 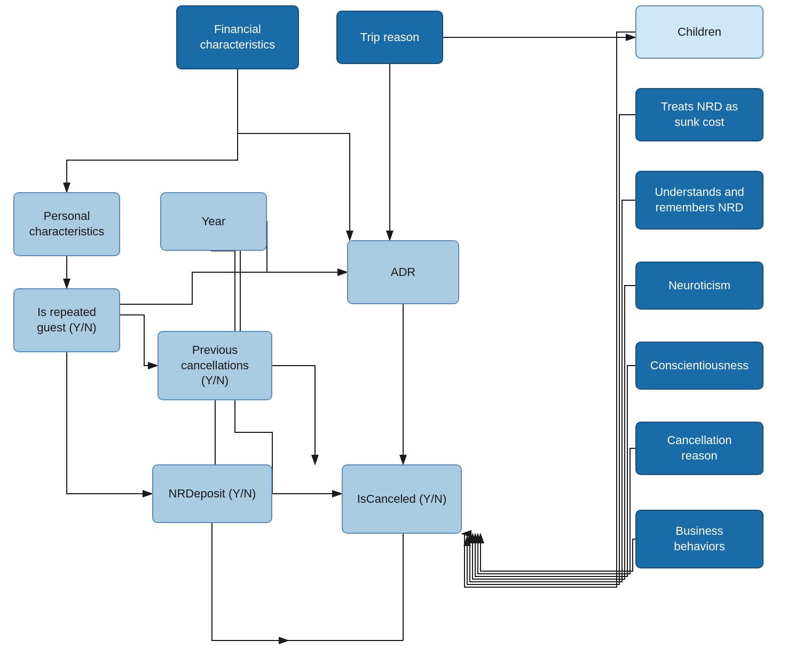 What do you see at coordinates (699, 200) in the screenshot?
I see `node-understands: Understands andremembers NRD` at bounding box center [699, 200].